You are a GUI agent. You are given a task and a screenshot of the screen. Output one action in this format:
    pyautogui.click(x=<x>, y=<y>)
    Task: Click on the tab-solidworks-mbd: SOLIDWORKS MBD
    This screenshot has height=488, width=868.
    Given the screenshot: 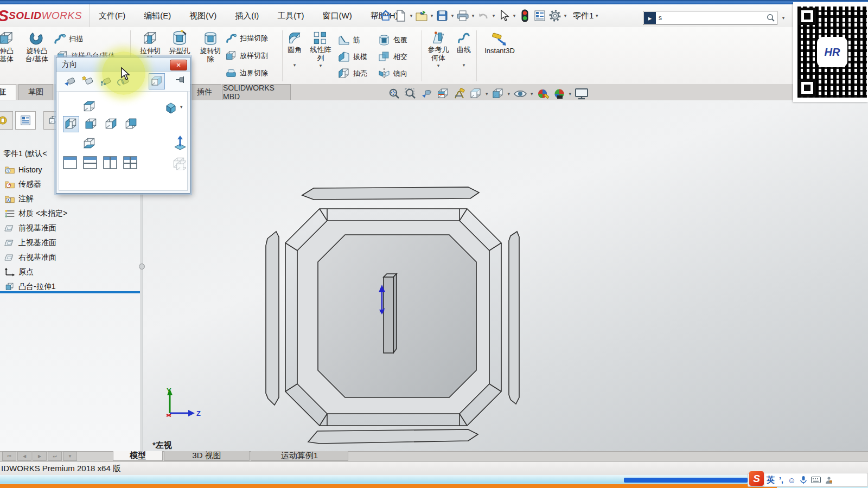 What is the action you would take?
    pyautogui.click(x=257, y=92)
    